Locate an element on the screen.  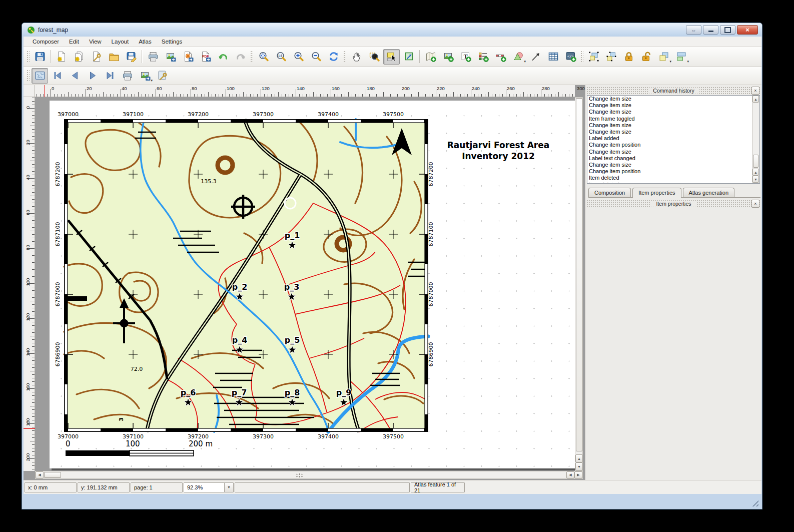
maximize-button is located at coordinates (727, 30).